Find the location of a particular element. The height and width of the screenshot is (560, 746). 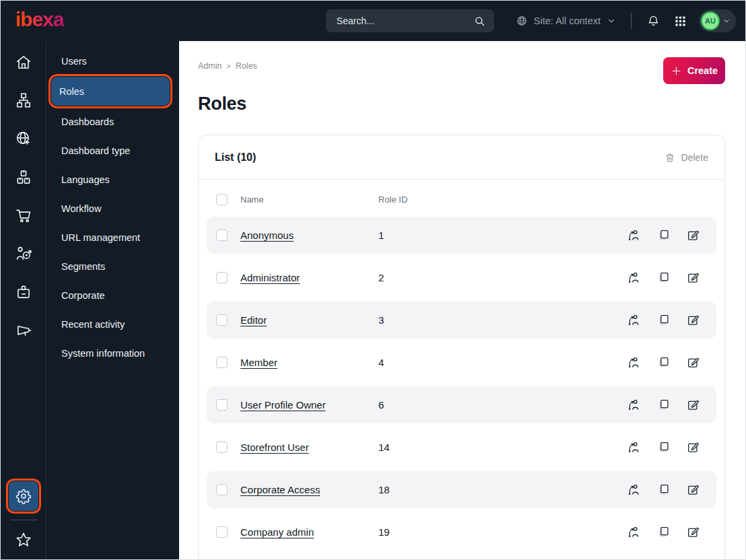

search-icon is located at coordinates (479, 22).